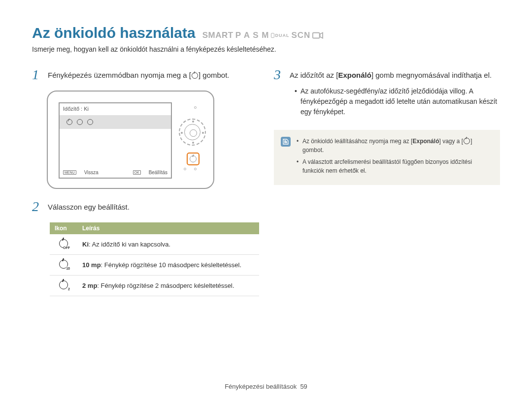  I want to click on mode-letters: P A S M, so click(252, 35).